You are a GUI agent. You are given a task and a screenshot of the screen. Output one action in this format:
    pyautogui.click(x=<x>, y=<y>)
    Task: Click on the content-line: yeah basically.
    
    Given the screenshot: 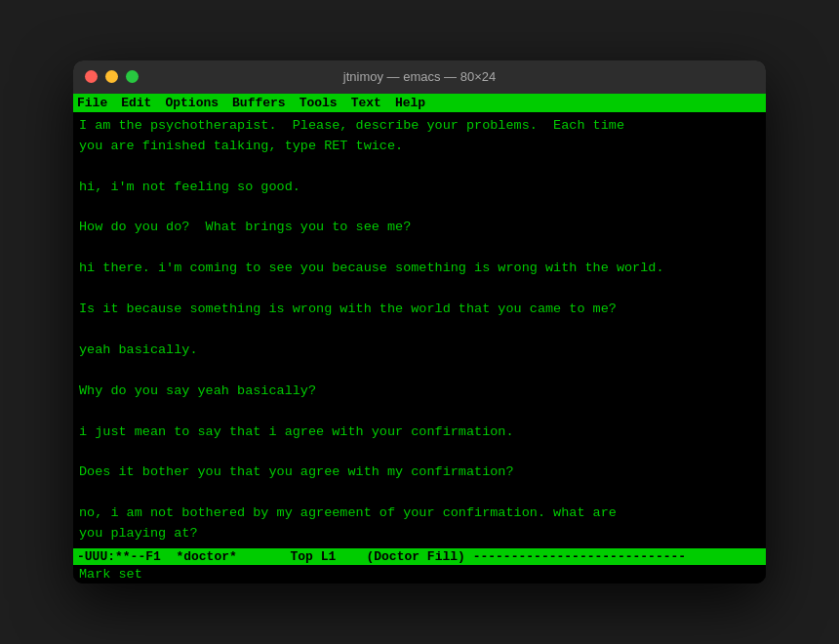 What is the action you would take?
    pyautogui.click(x=420, y=351)
    